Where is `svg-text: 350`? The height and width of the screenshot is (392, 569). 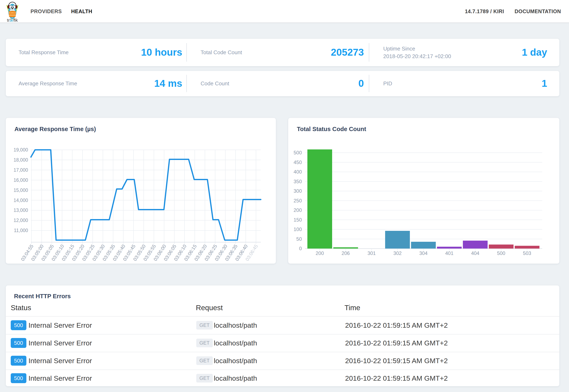
svg-text: 350 is located at coordinates (298, 182).